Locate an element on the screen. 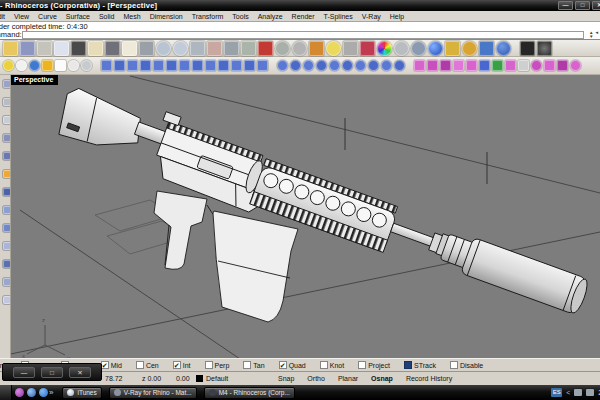 The width and height of the screenshot is (600, 400). tsplines-subdivide-icon is located at coordinates (172, 66).